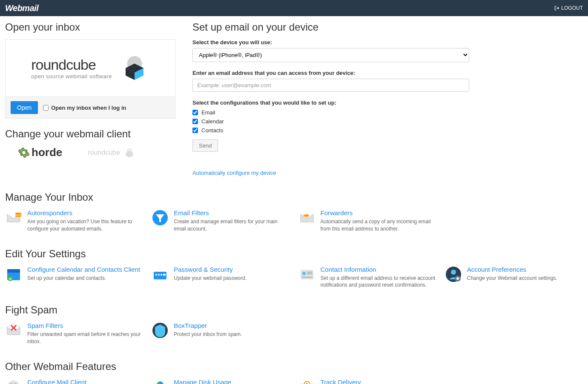 The width and height of the screenshot is (588, 384). Describe the element at coordinates (135, 68) in the screenshot. I see `roundcube-icon` at that location.